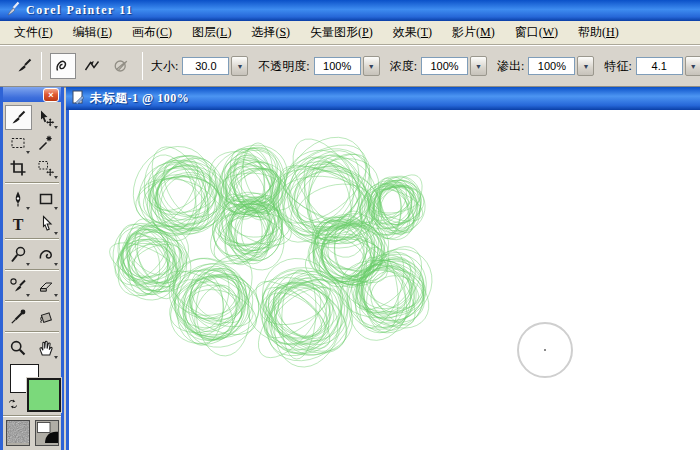 The height and width of the screenshot is (450, 700). What do you see at coordinates (18, 316) in the screenshot?
I see `dropper-tool` at bounding box center [18, 316].